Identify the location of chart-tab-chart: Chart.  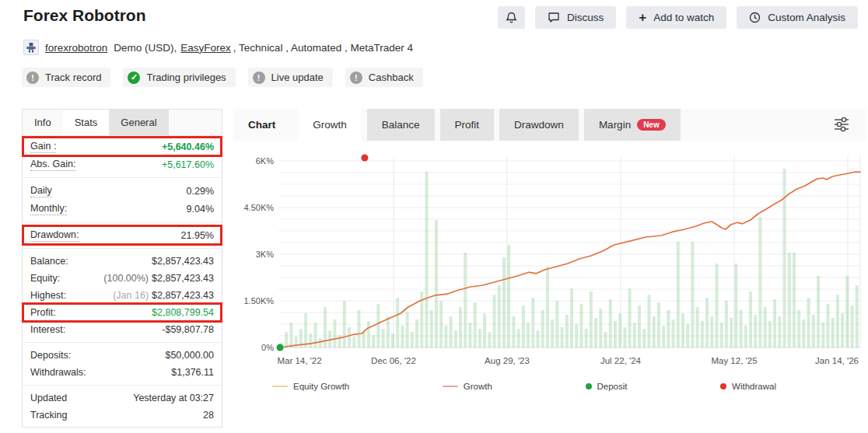
(261, 124).